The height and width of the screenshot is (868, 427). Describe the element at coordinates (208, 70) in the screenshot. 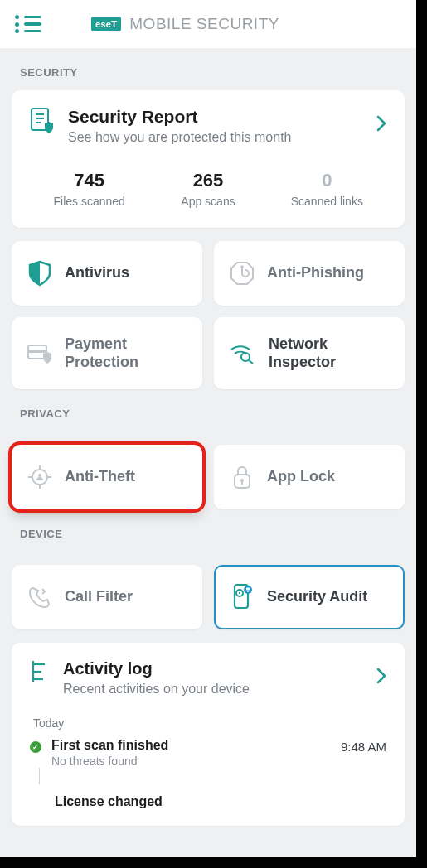

I see `section-label-security: SECURITY` at that location.